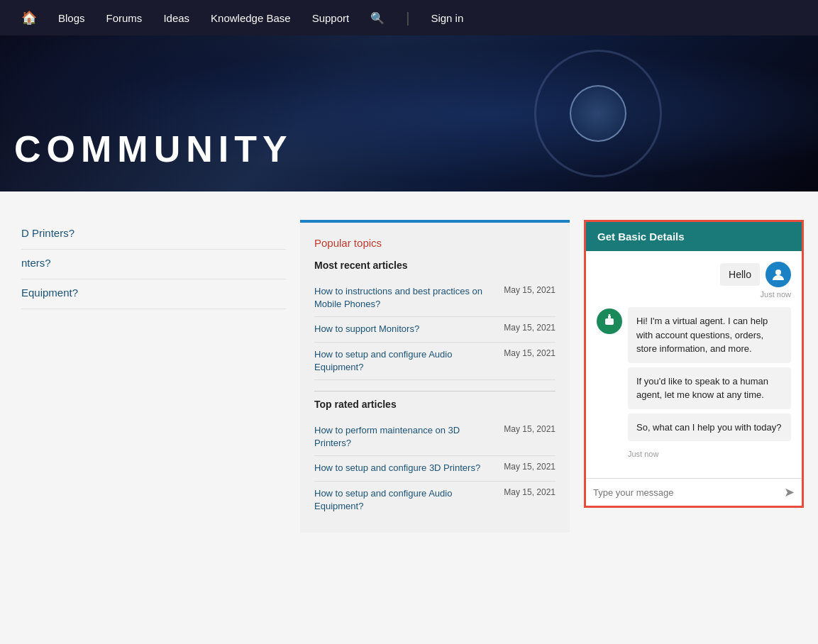  What do you see at coordinates (153, 262) in the screenshot?
I see `left-article-link-2: nters?` at bounding box center [153, 262].